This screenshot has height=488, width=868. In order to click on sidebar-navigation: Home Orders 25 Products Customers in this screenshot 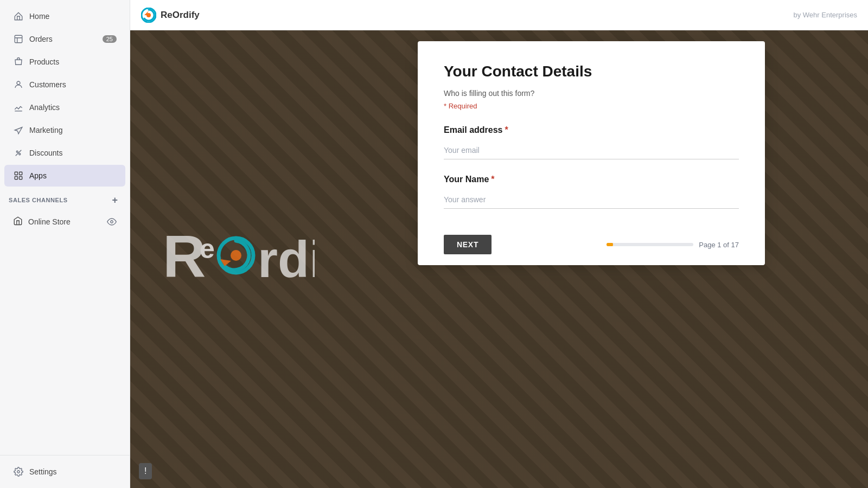, I will do `click(65, 228)`.